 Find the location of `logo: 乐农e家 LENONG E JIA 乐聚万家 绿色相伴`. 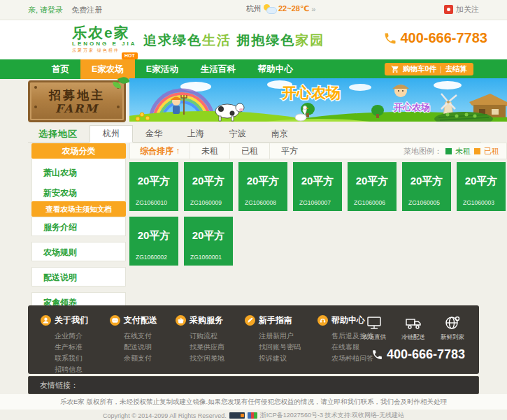

logo: 乐农e家 LENONG E JIA 乐聚万家 绿色相伴 is located at coordinates (87, 39).